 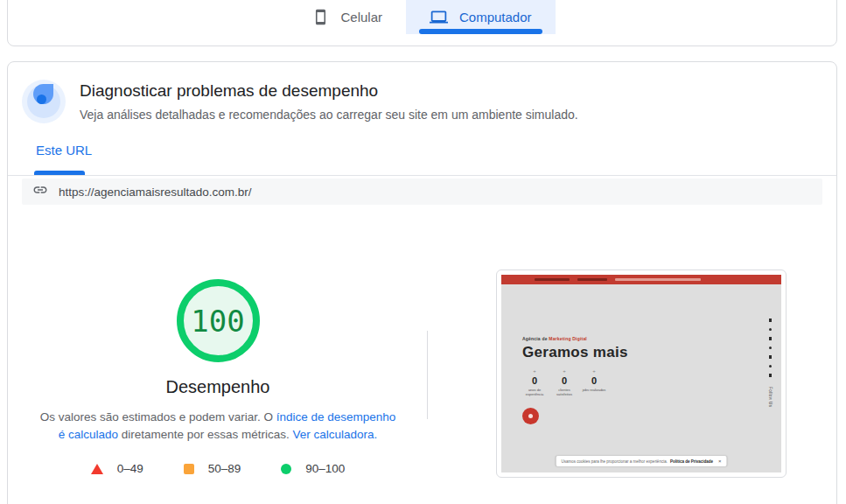 I want to click on counter-years: + 0 anos de experiência, so click(x=535, y=382).